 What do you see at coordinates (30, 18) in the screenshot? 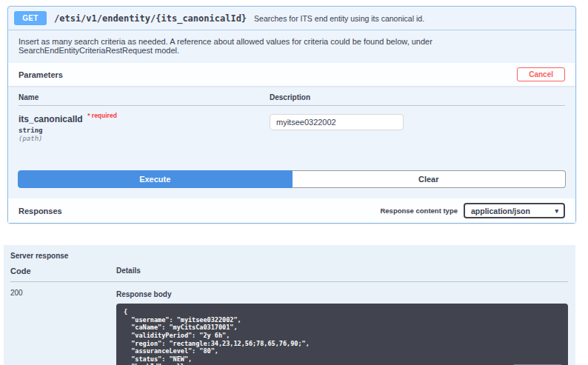
I see `http-method-badge: GET` at bounding box center [30, 18].